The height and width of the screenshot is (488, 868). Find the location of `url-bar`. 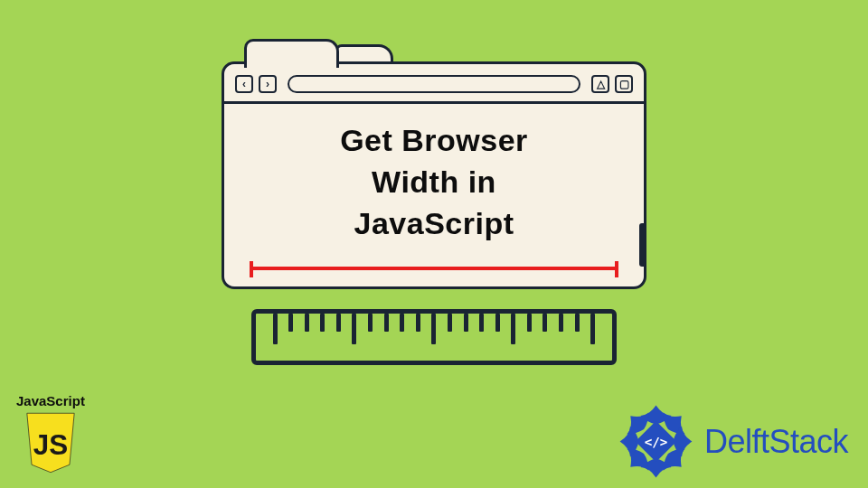

url-bar is located at coordinates (434, 84).